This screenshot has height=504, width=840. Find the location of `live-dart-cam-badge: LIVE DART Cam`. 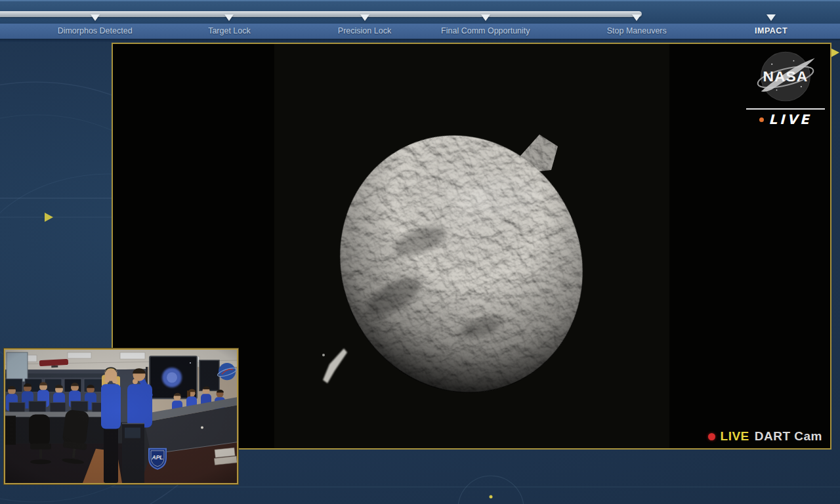

live-dart-cam-badge: LIVE DART Cam is located at coordinates (765, 436).